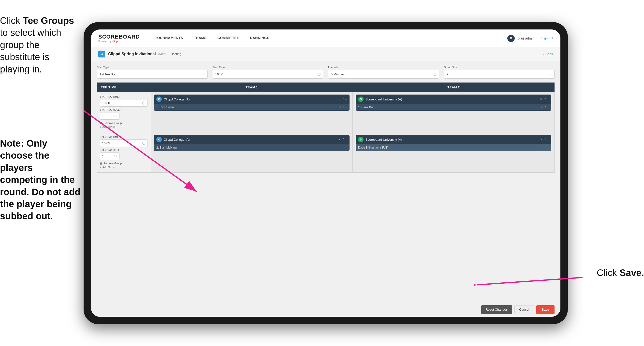  I want to click on player-x-btn-1-1: ✕, so click(340, 107).